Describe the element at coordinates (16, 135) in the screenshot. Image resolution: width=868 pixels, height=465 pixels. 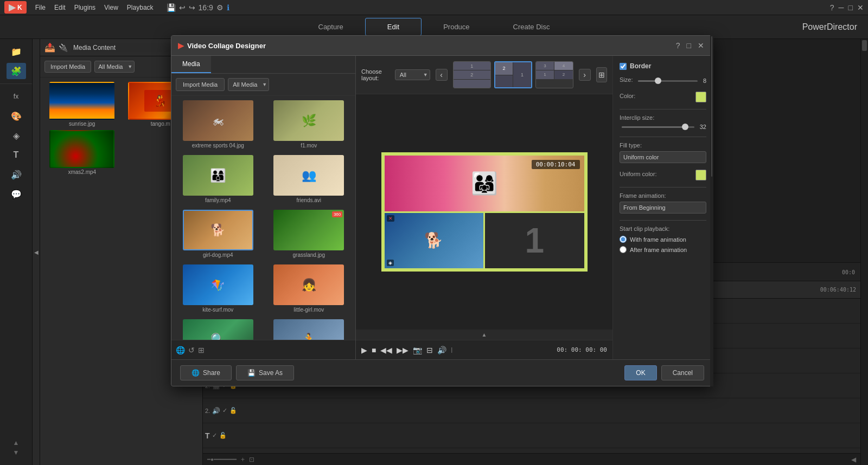
I see `tool-transition: ◈` at that location.